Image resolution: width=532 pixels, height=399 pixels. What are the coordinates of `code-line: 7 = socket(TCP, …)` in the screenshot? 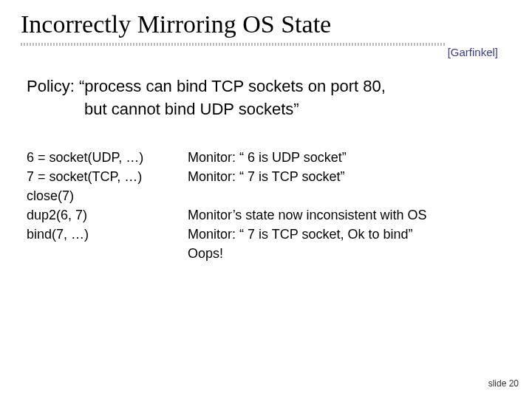 It's located at (107, 177).